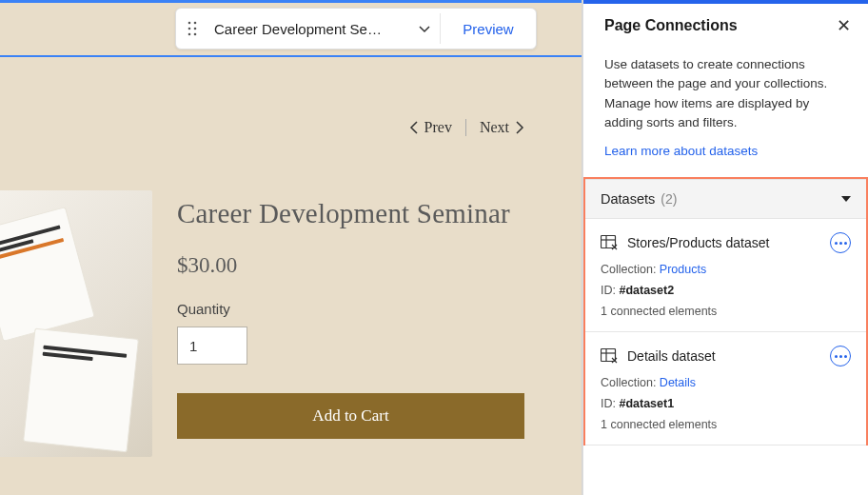 The width and height of the screenshot is (868, 495). Describe the element at coordinates (668, 199) in the screenshot. I see `datasets-count: (2)` at that location.